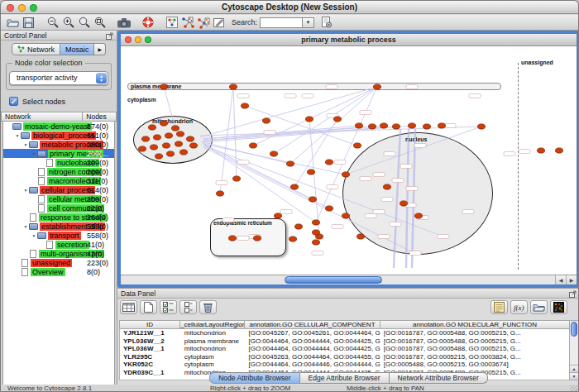 The image size is (579, 392). What do you see at coordinates (172, 22) in the screenshot?
I see `layout-network-icon` at bounding box center [172, 22].